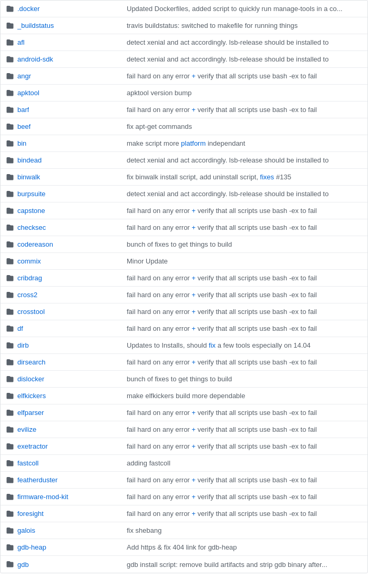  What do you see at coordinates (20, 328) in the screenshot?
I see `file-name-link: df` at bounding box center [20, 328].